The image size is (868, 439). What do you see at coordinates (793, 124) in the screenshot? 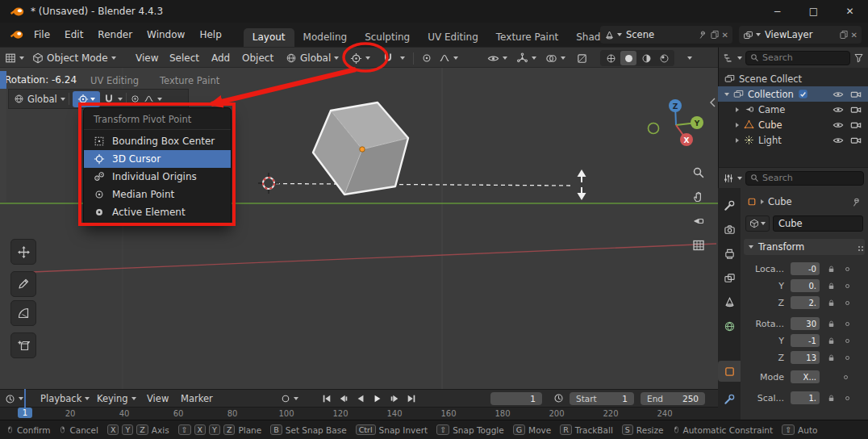
I see `outliner-row-cube: Cube` at bounding box center [793, 124].